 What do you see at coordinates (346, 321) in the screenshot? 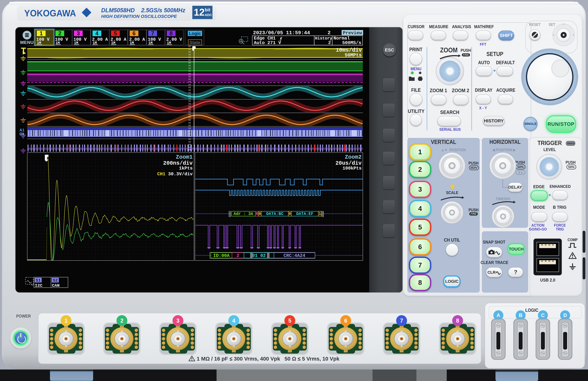
I see `svg-text: 6` at bounding box center [346, 321].